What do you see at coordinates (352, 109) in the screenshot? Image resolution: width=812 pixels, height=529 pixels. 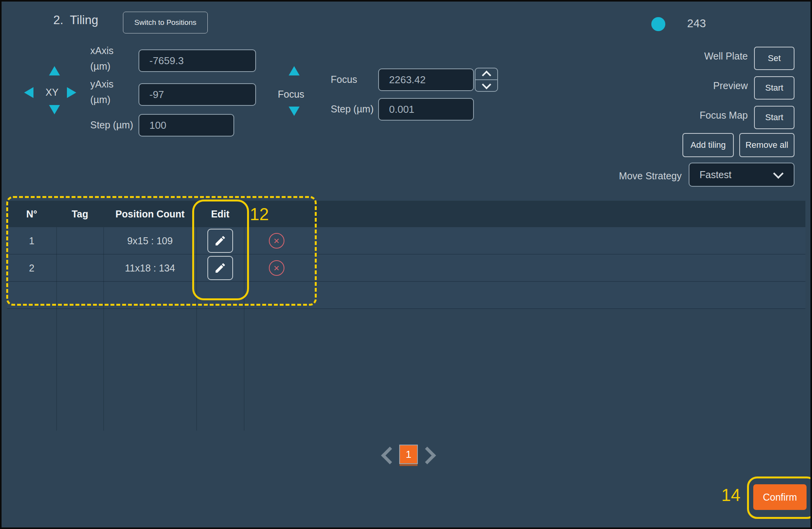 I see `focus-step-label: Step (µm)` at bounding box center [352, 109].